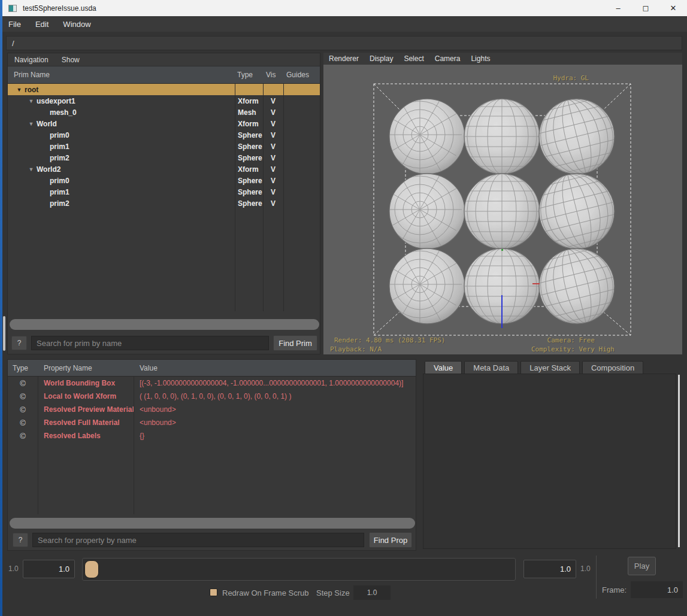 The width and height of the screenshot is (687, 616). Describe the element at coordinates (295, 343) in the screenshot. I see `find-prim-button: Find Prim` at that location.